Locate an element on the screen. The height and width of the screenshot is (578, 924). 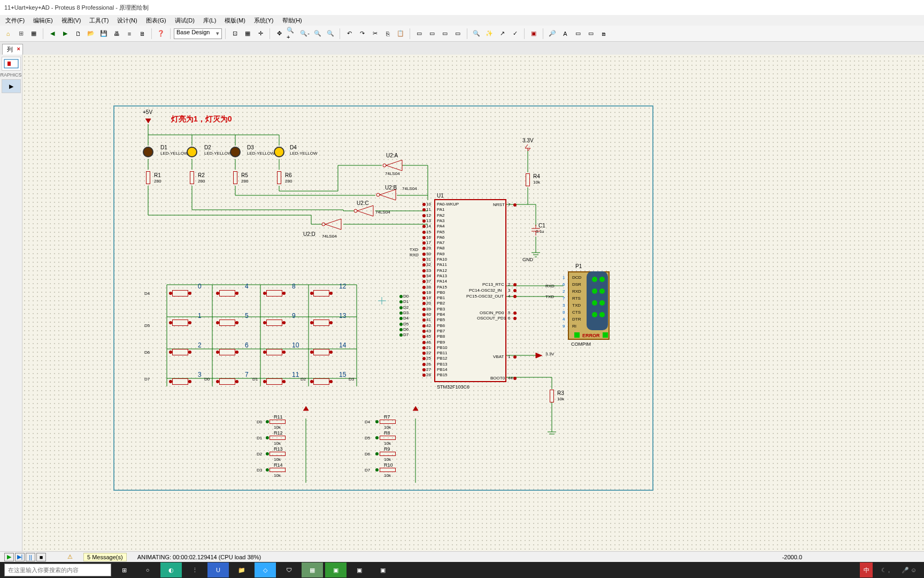
rect-icon: ▭ is located at coordinates (578, 34).